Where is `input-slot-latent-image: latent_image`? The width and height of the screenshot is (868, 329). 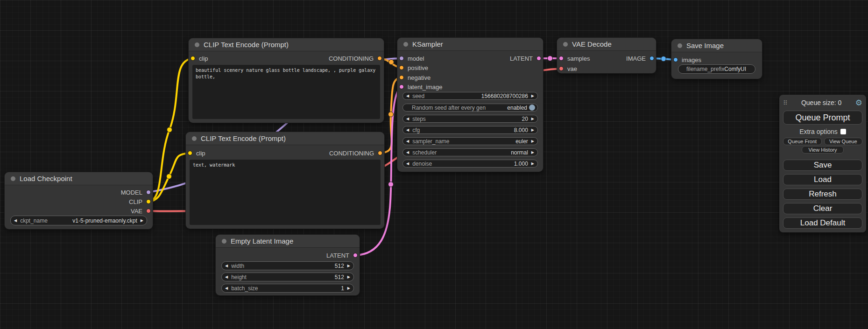 input-slot-latent-image: latent_image is located at coordinates (470, 87).